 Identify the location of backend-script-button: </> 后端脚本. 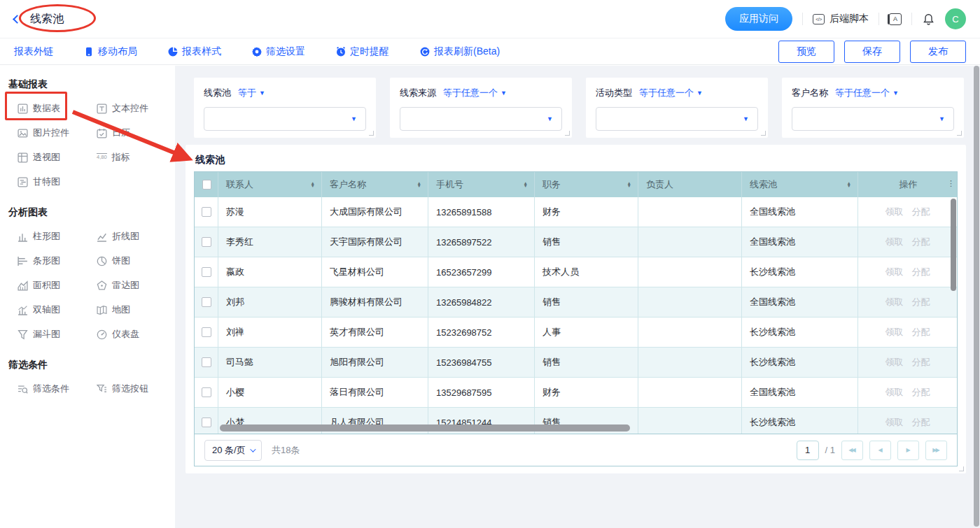
(841, 19).